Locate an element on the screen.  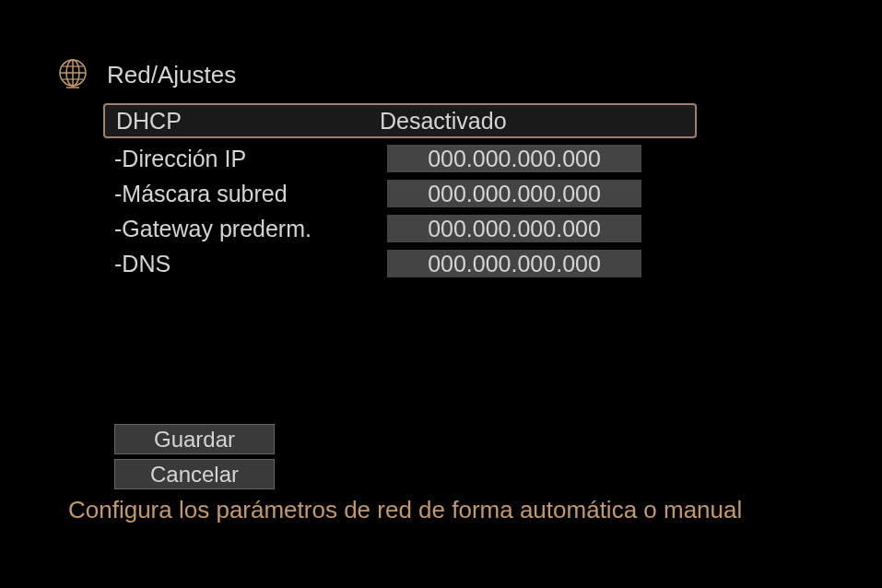
cancel-button: Cancelar is located at coordinates (194, 474).